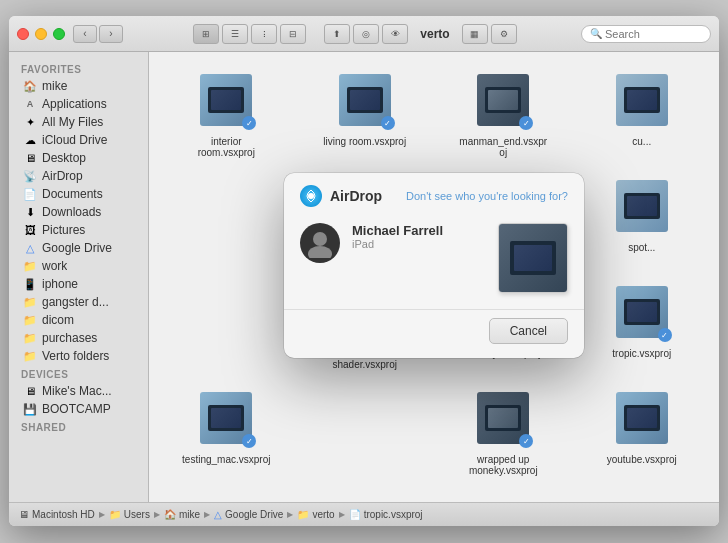 Image resolution: width=728 pixels, height=543 pixels. I want to click on sidebar-item-iphone: 📱 iphone, so click(78, 284).